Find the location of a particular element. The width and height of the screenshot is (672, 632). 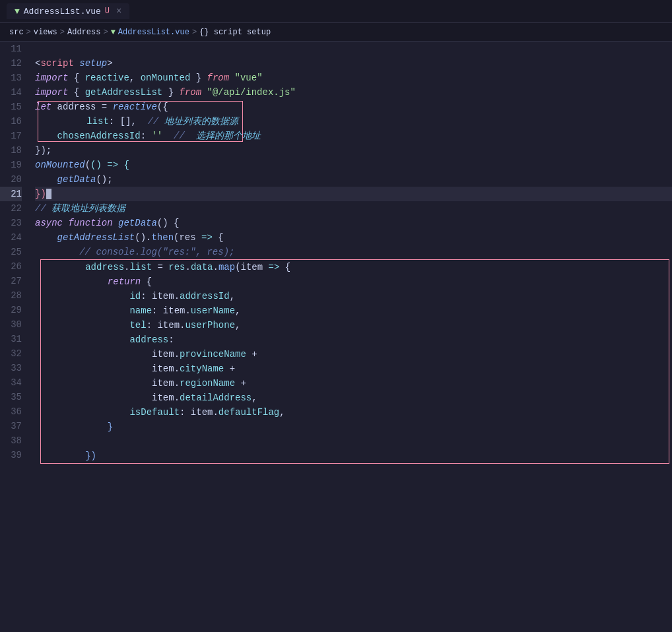

ln-16: 16 is located at coordinates (11, 121).